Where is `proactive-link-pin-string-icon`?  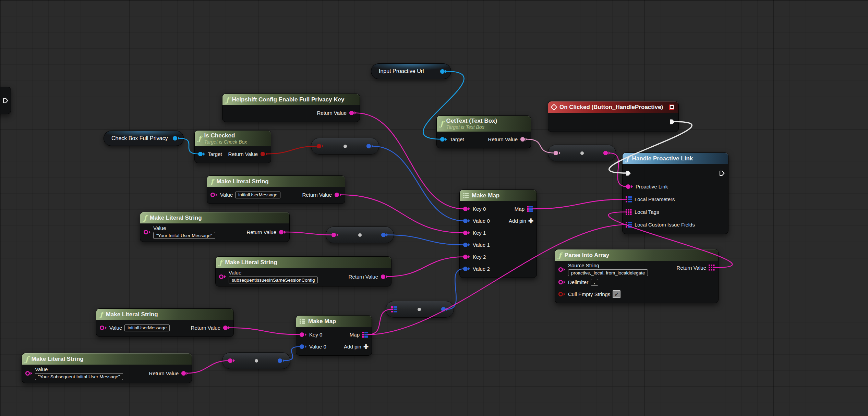 proactive-link-pin-string-icon is located at coordinates (629, 186).